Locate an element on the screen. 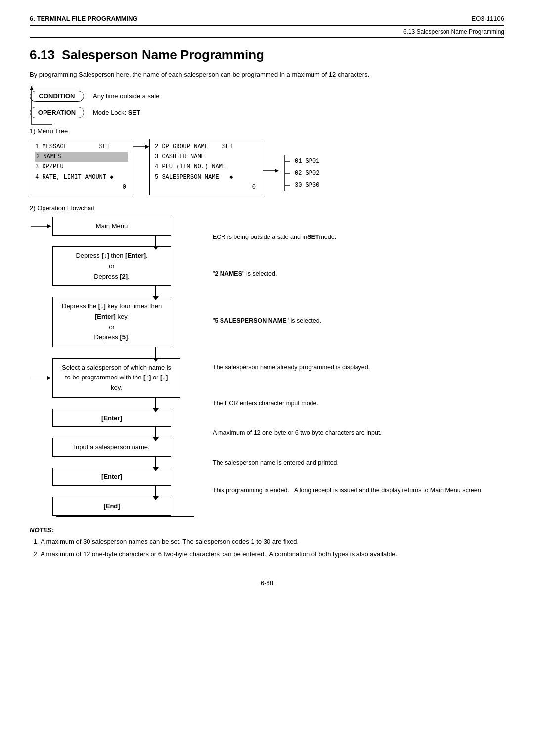  page-number: 6-68 is located at coordinates (267, 583).